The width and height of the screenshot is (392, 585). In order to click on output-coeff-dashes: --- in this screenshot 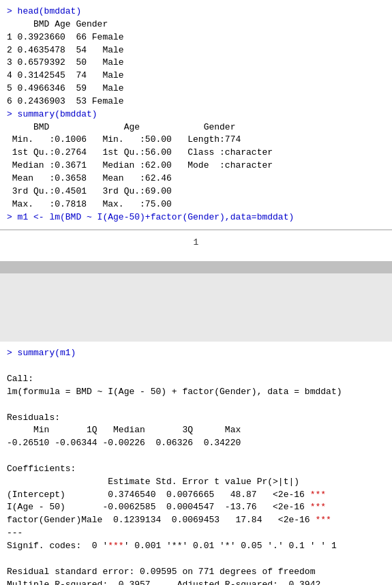, I will do `click(15, 533)`.